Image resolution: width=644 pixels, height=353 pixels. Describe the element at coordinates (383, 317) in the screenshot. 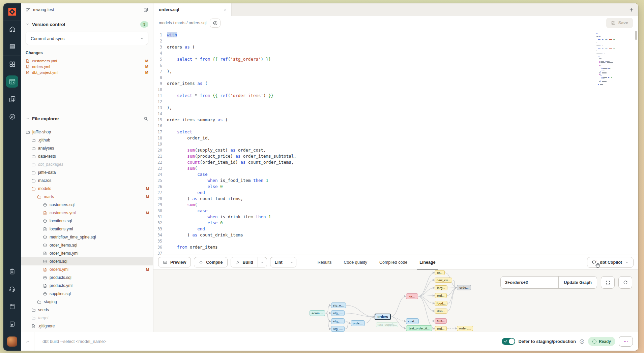

I see `lineage-node-orders: orders` at that location.